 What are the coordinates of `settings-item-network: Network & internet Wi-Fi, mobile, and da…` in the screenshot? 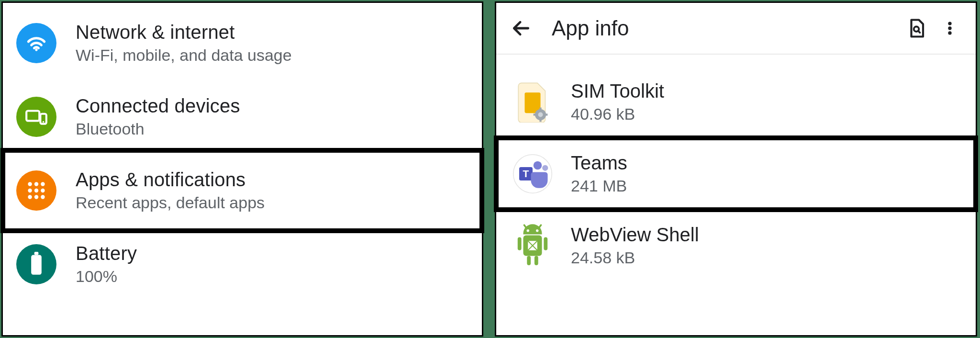 It's located at (242, 43).